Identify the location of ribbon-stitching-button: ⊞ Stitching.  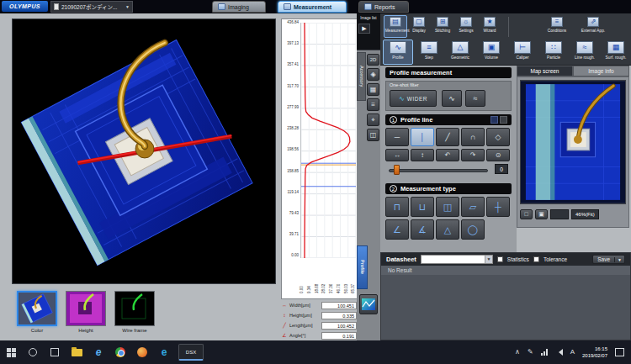
(443, 27).